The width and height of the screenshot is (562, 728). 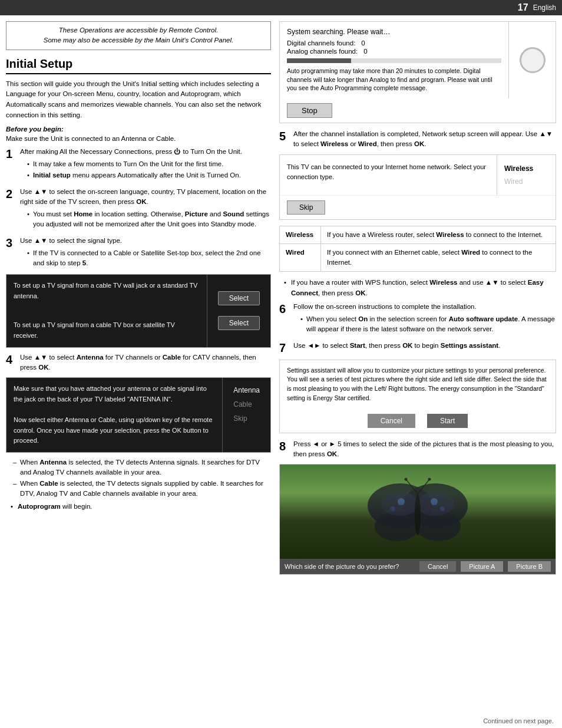 I want to click on wireless-bullet-1: If you have a router with WPS function, …, so click(x=420, y=288).